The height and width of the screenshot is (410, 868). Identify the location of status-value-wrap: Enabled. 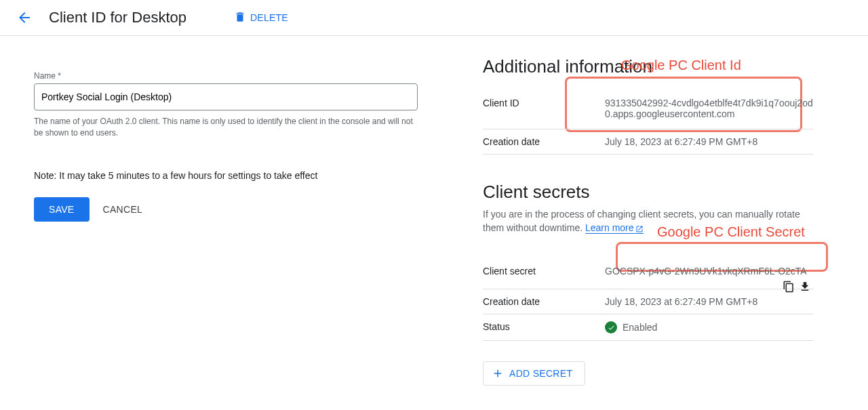
(631, 327).